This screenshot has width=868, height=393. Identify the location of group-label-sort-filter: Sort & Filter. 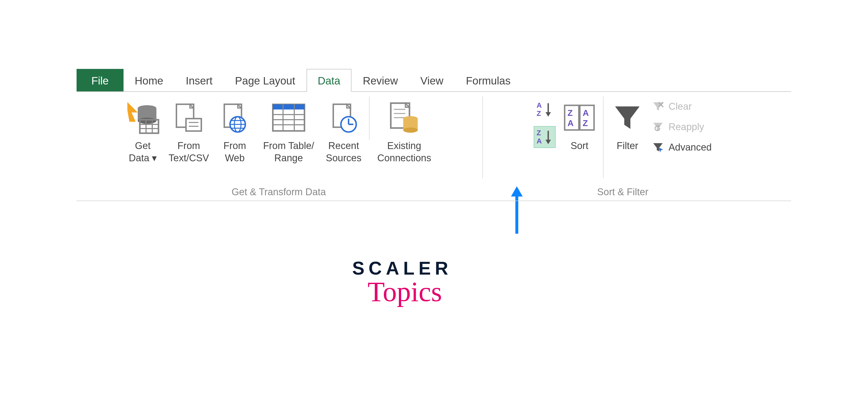
(623, 192).